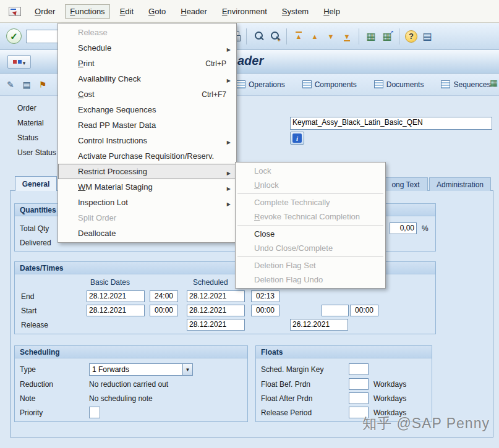 This screenshot has width=499, height=448. I want to click on previous-page-icon, so click(315, 36).